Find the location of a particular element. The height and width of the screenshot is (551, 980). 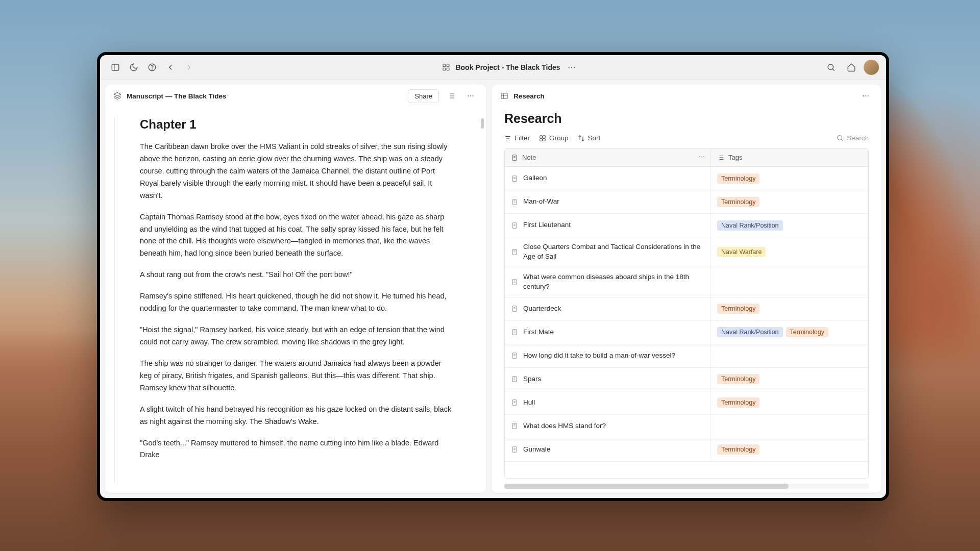

research-more-button is located at coordinates (866, 96).